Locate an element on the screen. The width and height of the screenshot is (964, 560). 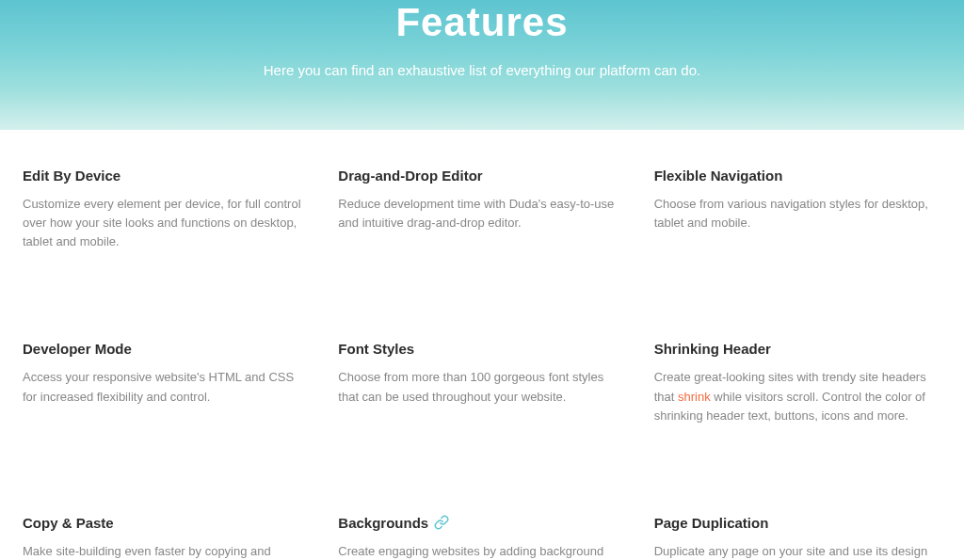
feature-title: Drag-and-Drop Editor is located at coordinates (482, 175).